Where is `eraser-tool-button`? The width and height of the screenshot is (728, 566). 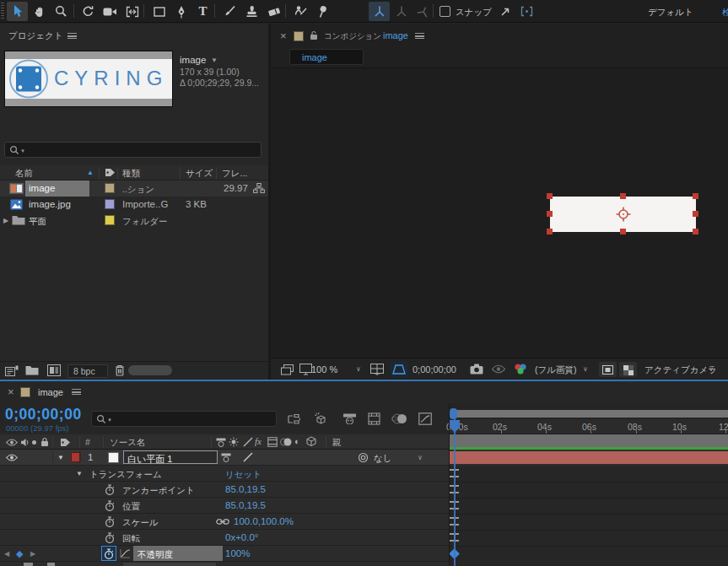 eraser-tool-button is located at coordinates (273, 12).